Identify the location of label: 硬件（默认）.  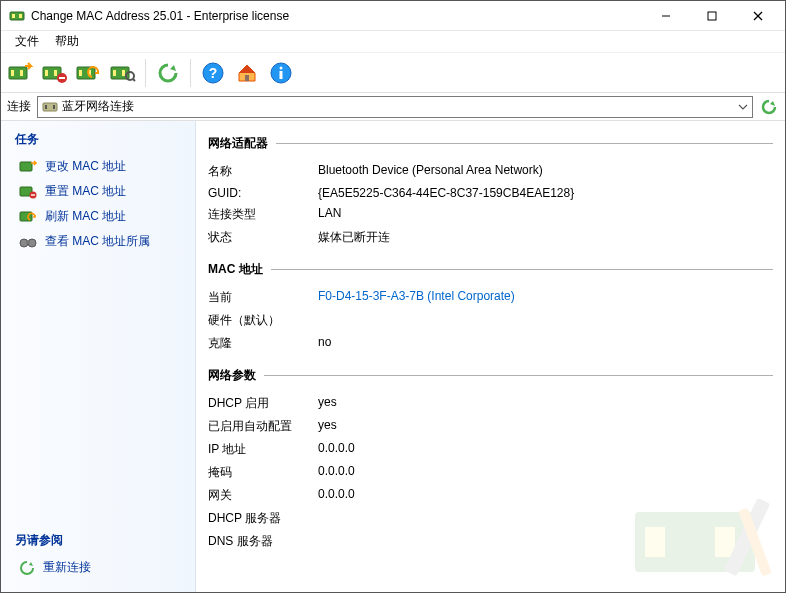
(263, 320).